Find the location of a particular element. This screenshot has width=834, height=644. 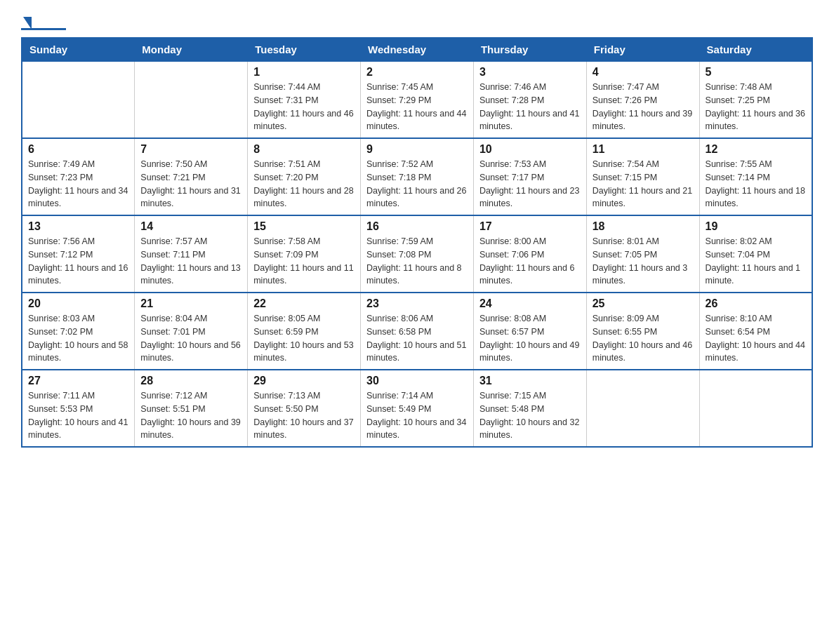

day-info: Sunrise: 7:58 AMSunset: 7:09 PMDaylight:… is located at coordinates (304, 261).